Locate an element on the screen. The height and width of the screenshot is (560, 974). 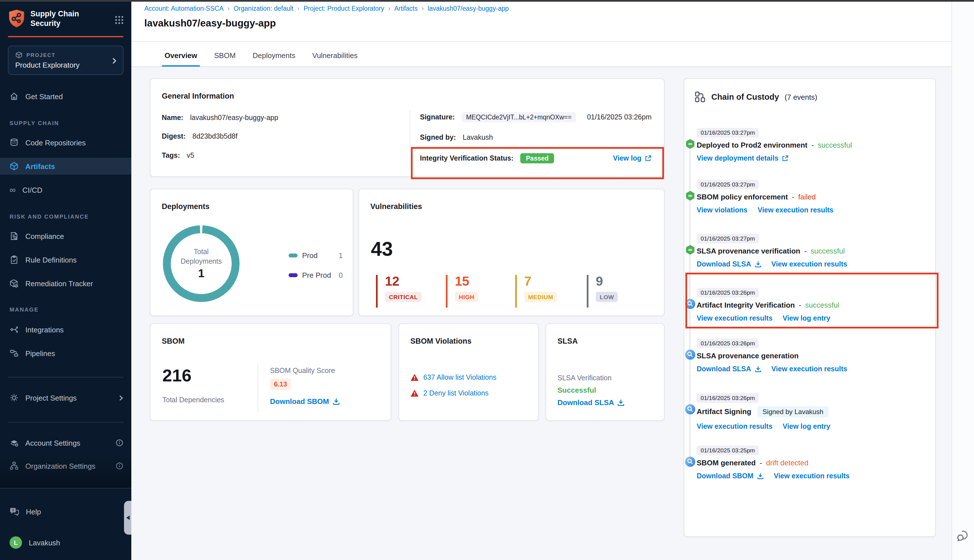
tab-vulnerabilities: Vulnerabilities is located at coordinates (335, 59).